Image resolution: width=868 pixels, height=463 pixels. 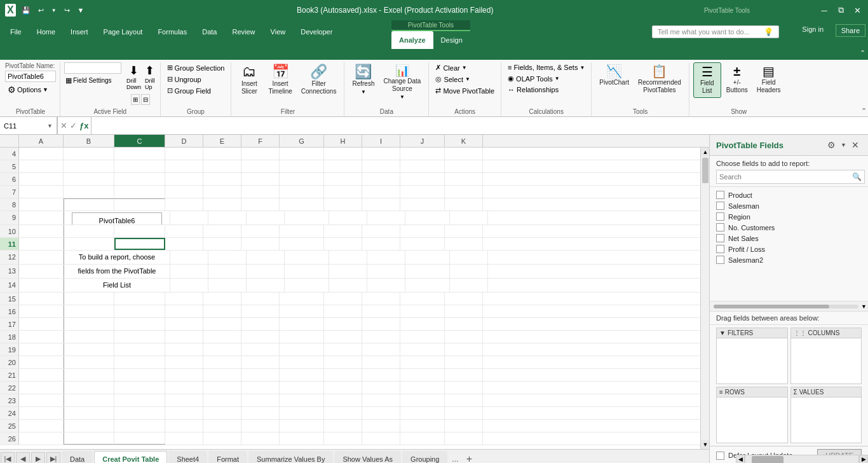 I want to click on table-row: 8, so click(x=350, y=205).